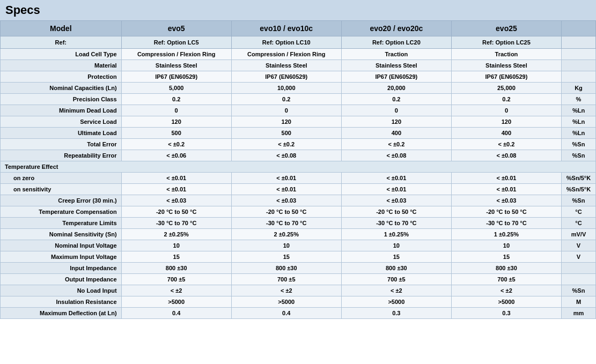  Describe the element at coordinates (506, 291) in the screenshot. I see `row-val-21-3: < ±2` at that location.